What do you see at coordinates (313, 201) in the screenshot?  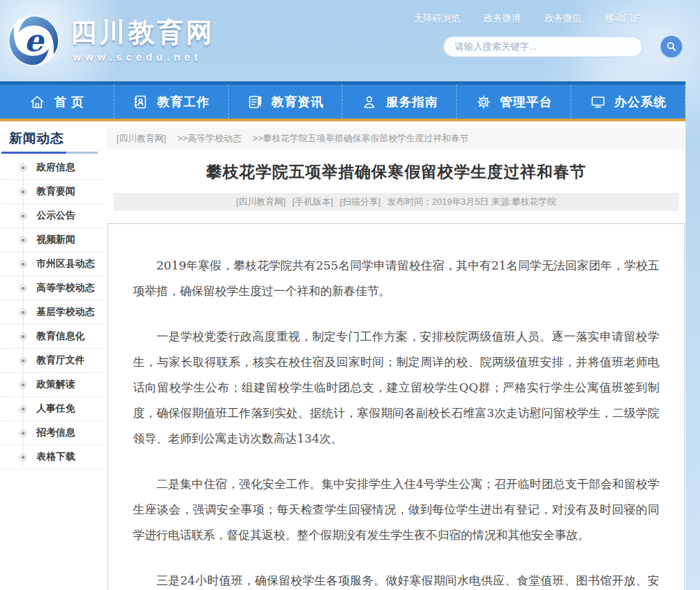 I see `meta-mobile-version-link: [手机版本]` at bounding box center [313, 201].